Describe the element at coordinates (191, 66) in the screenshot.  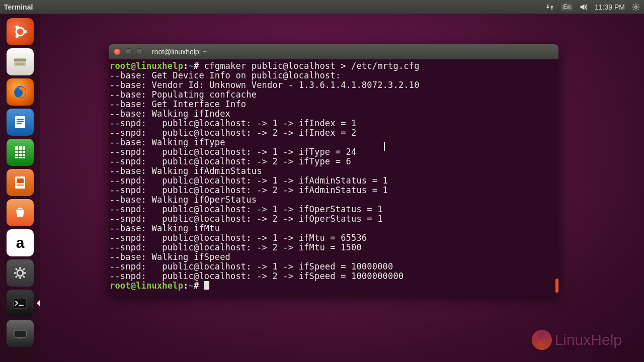
I see `prompt-path: ~` at that location.